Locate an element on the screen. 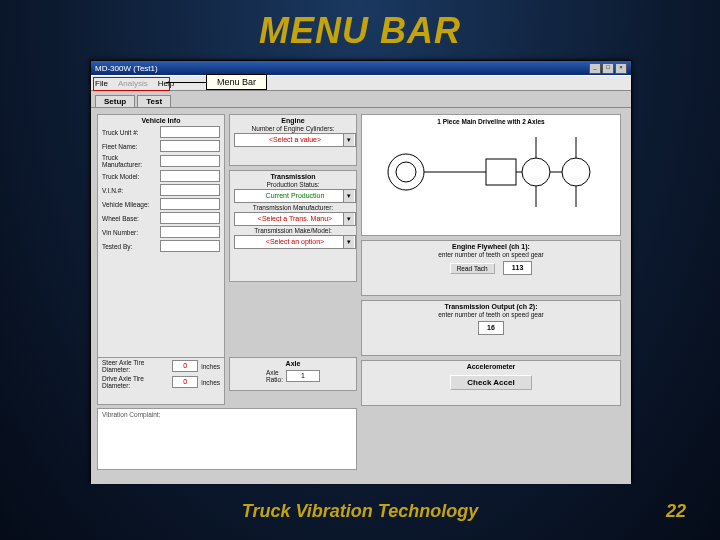  val-drive-dia: 0 is located at coordinates (185, 382).